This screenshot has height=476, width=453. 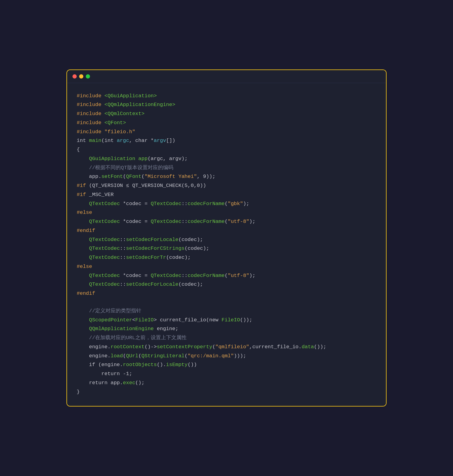 What do you see at coordinates (226, 132) in the screenshot?
I see `code-line-5: #include "fileio.h"` at bounding box center [226, 132].